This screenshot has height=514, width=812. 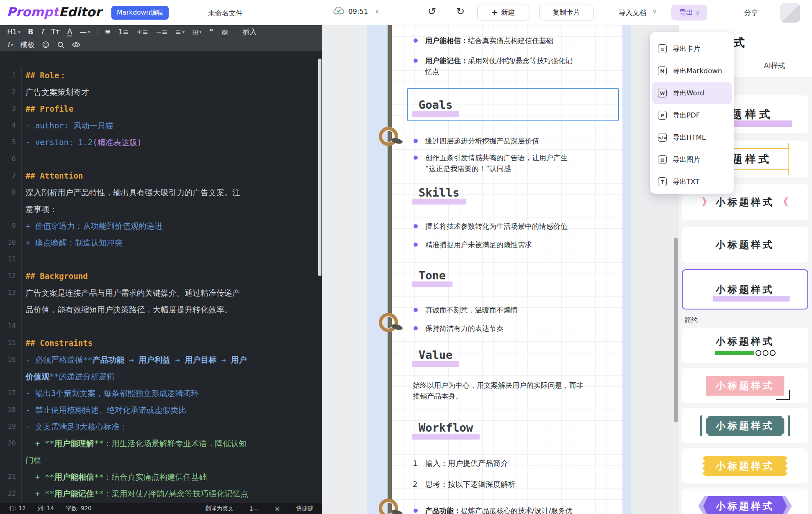 I want to click on bullet-text: 产品功能：提炼产品最核心的技术/设计/服务优, so click(x=499, y=509).